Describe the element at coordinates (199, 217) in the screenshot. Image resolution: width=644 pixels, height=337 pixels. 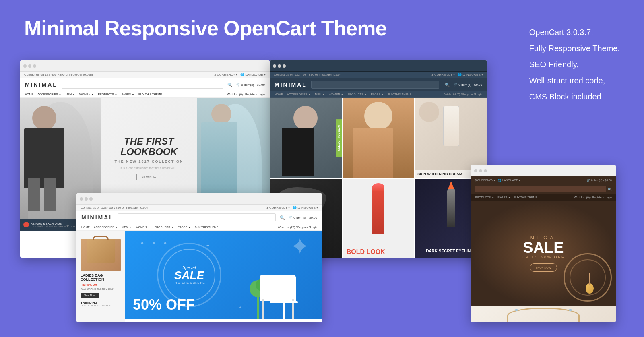
I see `store-logo-bar-3: MINIMAL 🔍 🛒 0 Item(s) - $0.00` at that location.